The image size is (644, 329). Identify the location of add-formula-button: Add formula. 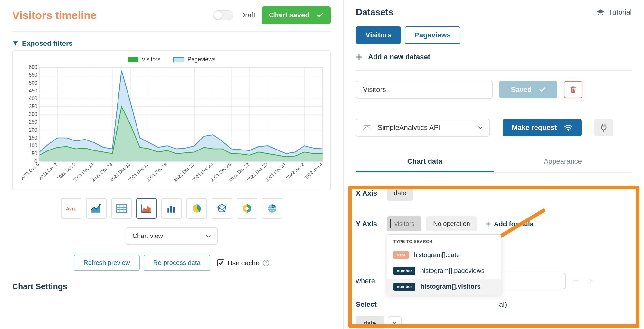
(510, 224).